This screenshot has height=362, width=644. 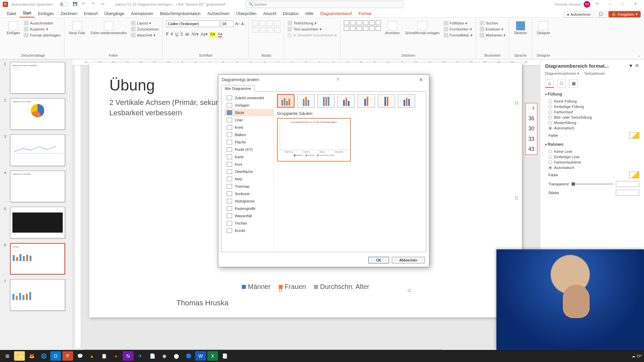 What do you see at coordinates (386, 101) in the screenshot?
I see `subtype-3d-100-stacked` at bounding box center [386, 101].